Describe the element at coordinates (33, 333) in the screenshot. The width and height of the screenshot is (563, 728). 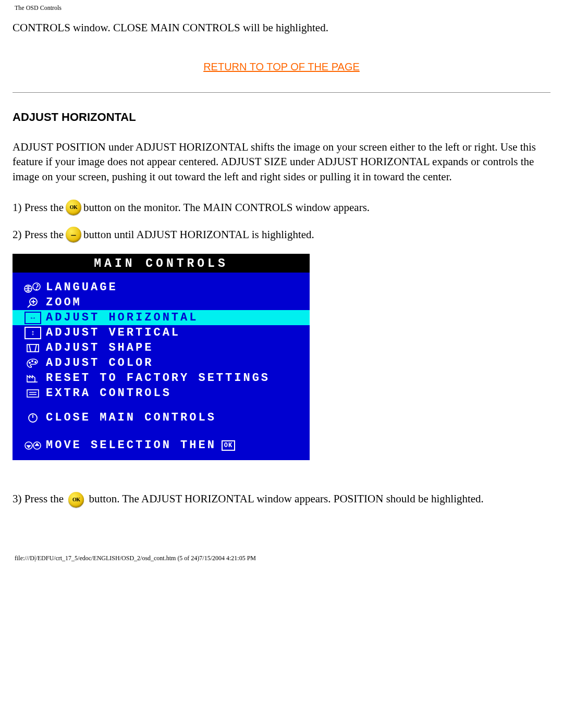
I see `vertical-arrows-icon: ↕` at that location.